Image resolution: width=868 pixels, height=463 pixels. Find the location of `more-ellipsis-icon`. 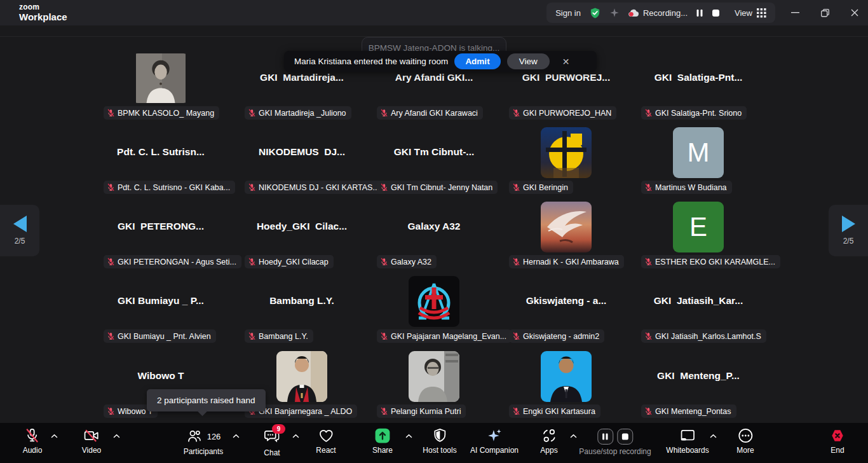

more-ellipsis-icon is located at coordinates (745, 436).